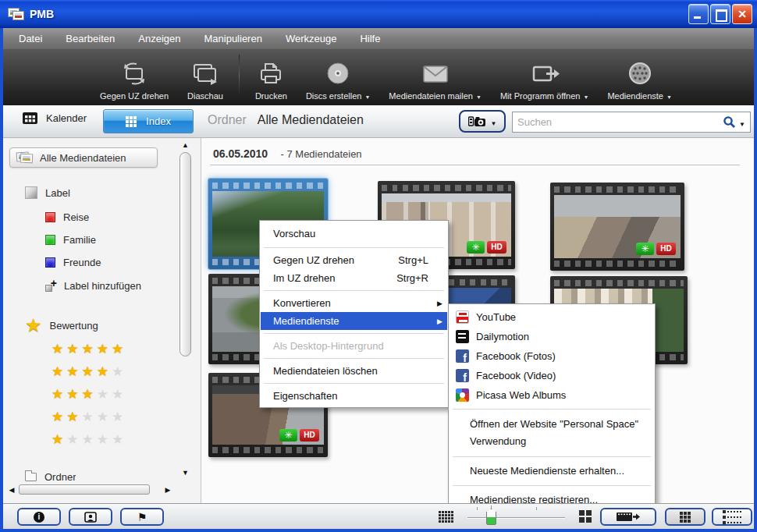  What do you see at coordinates (338, 80) in the screenshot?
I see `create-discs-button: Discs erstellen` at bounding box center [338, 80].